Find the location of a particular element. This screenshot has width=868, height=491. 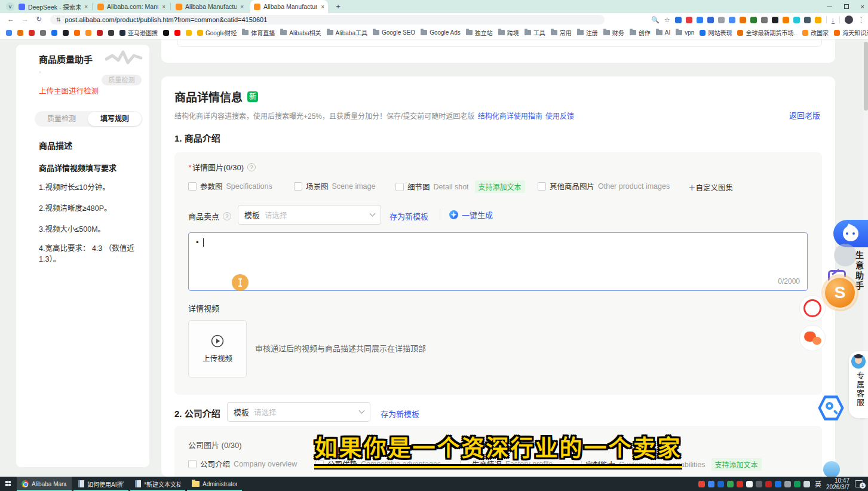

site-info-icon: ⇅ is located at coordinates (59, 20).